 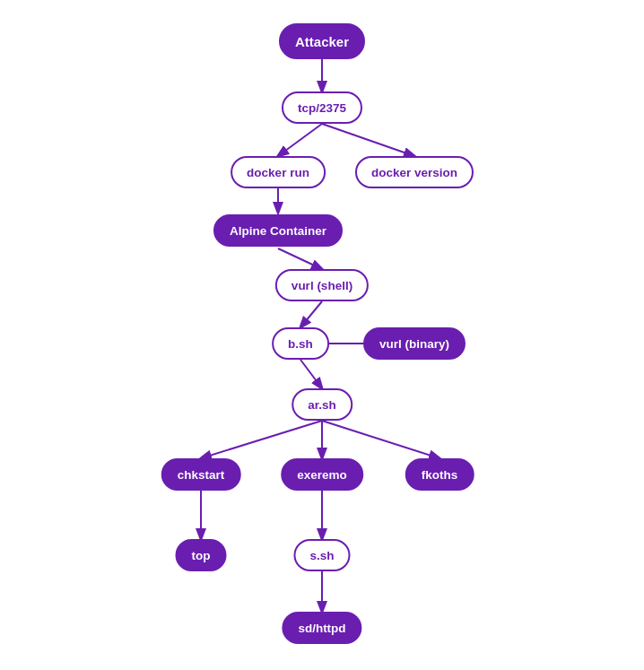 I want to click on node-exeremo: exeremo, so click(x=322, y=474).